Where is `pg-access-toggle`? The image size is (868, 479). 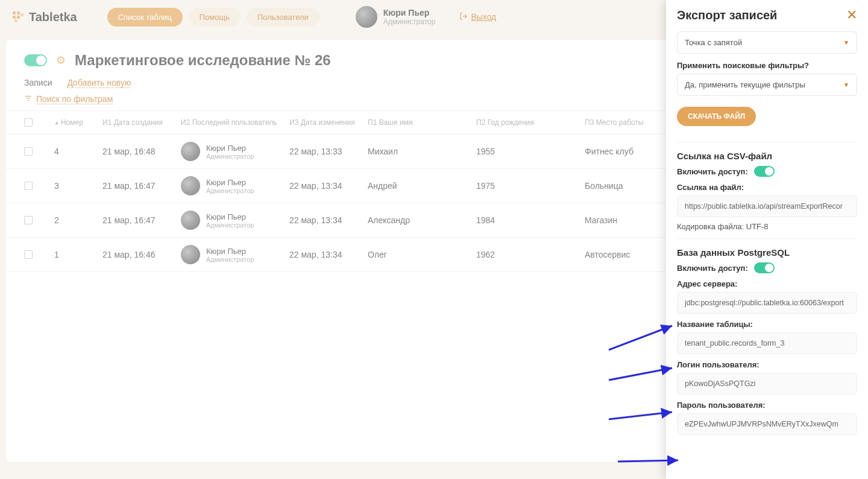
pg-access-toggle is located at coordinates (764, 268).